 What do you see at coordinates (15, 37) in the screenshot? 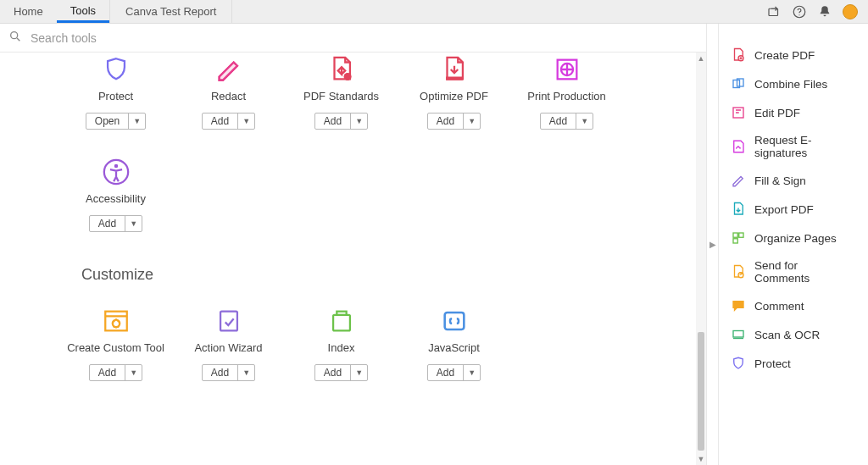
I see `search-icon` at bounding box center [15, 37].